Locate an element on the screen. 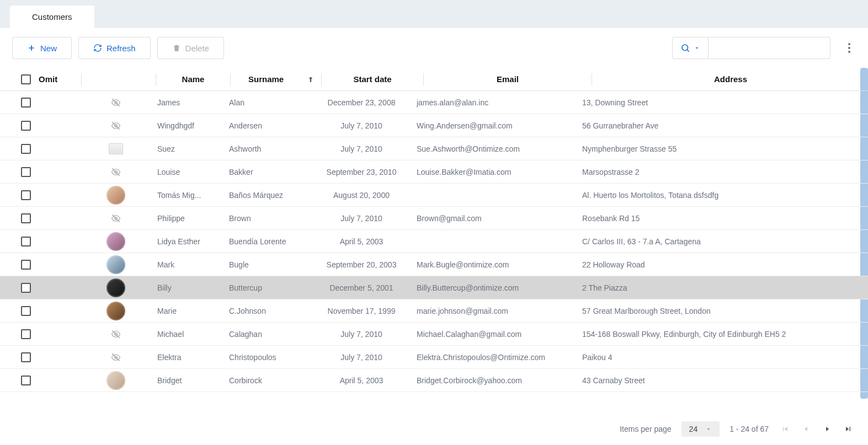 Image resolution: width=868 pixels, height=445 pixels. items-per-page-label: Items per page is located at coordinates (646, 429).